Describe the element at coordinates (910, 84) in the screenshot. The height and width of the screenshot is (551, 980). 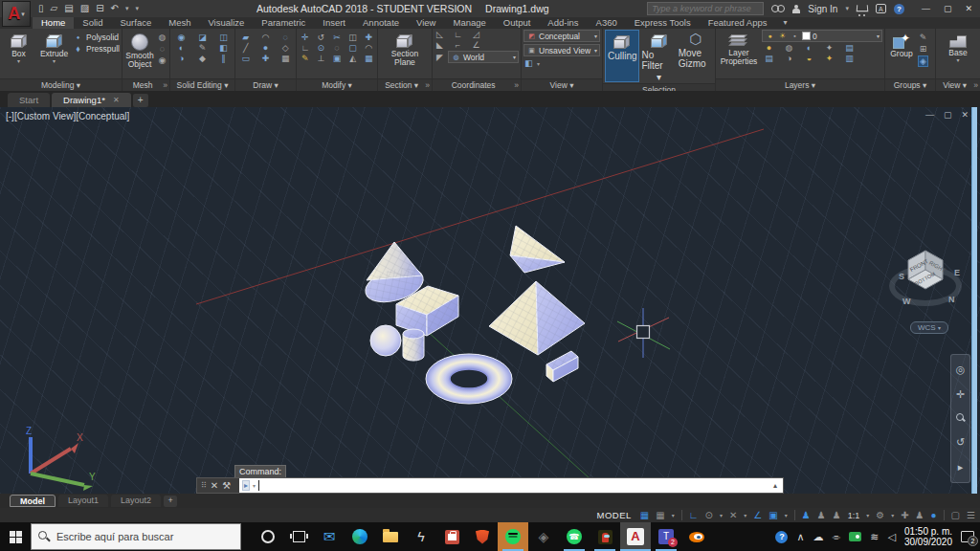
I see `panel-label-groups: Groups ▾` at that location.